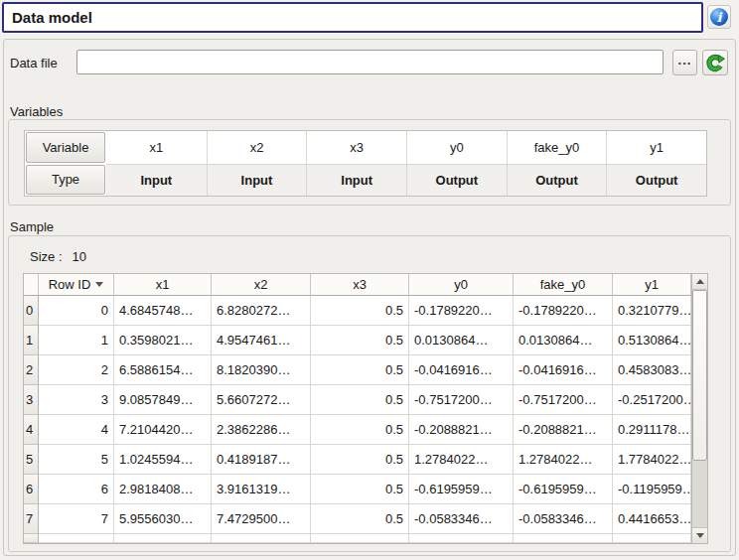 The width and height of the screenshot is (739, 560). I want to click on column-header-fake-y0: fake_y0, so click(563, 285).